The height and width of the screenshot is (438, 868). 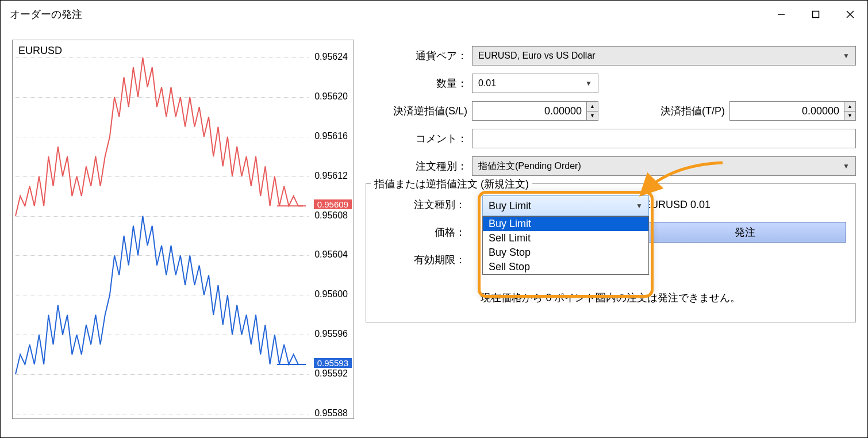 What do you see at coordinates (46, 14) in the screenshot?
I see `window-title: オーダーの発注` at bounding box center [46, 14].